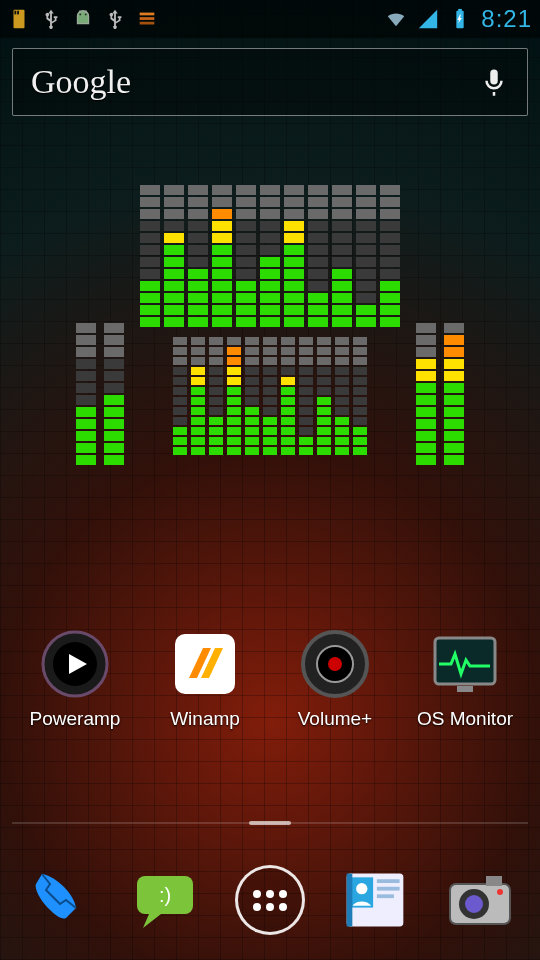 This screenshot has width=540, height=960. Describe the element at coordinates (335, 679) in the screenshot. I see `app-volumeplus: Volume+` at that location.